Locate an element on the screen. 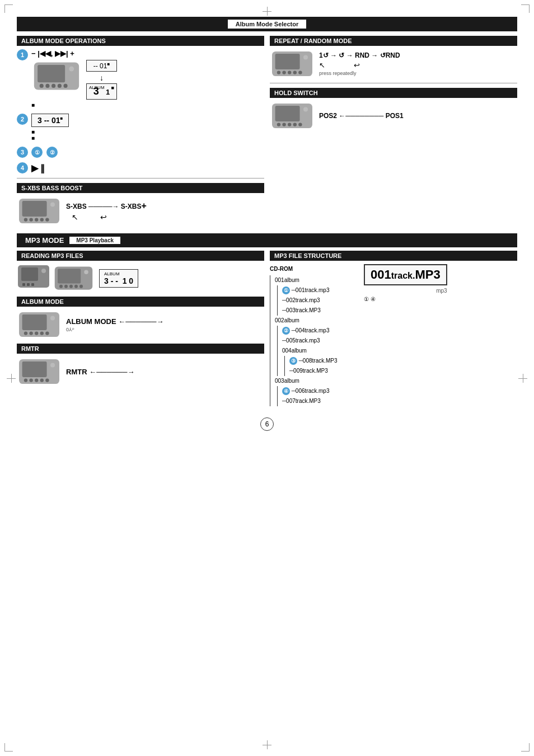 The width and height of the screenshot is (534, 756). display-top: -- 01■ is located at coordinates (102, 66).